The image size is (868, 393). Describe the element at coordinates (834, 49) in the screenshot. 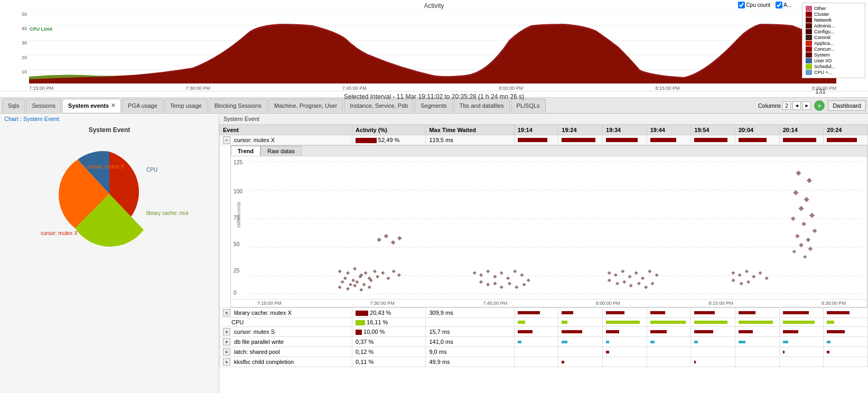

I see `legend-item: Concurr...` at that location.